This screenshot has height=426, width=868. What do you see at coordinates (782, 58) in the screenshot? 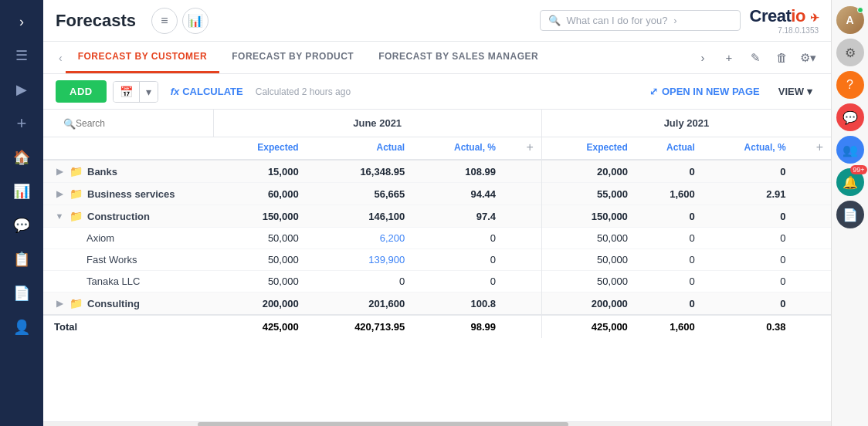
I see `delete-tab-button: 🗑` at bounding box center [782, 58].